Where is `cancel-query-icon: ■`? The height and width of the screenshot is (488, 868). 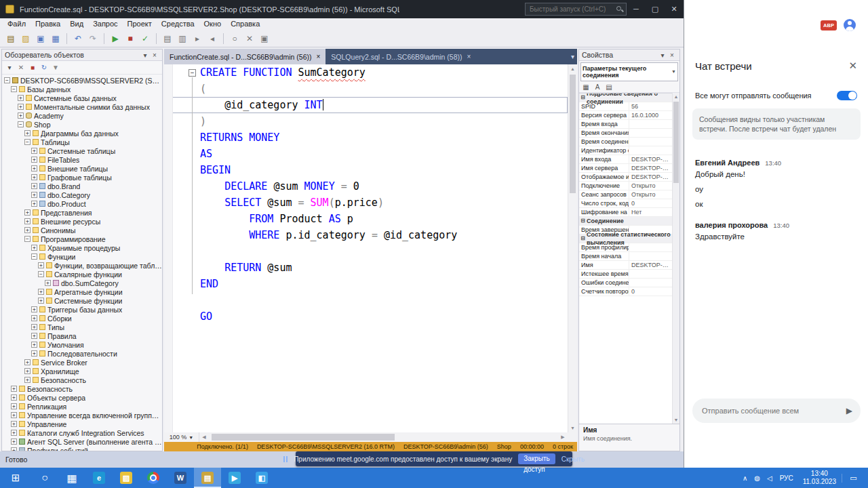
cancel-query-icon: ■ is located at coordinates (130, 39).